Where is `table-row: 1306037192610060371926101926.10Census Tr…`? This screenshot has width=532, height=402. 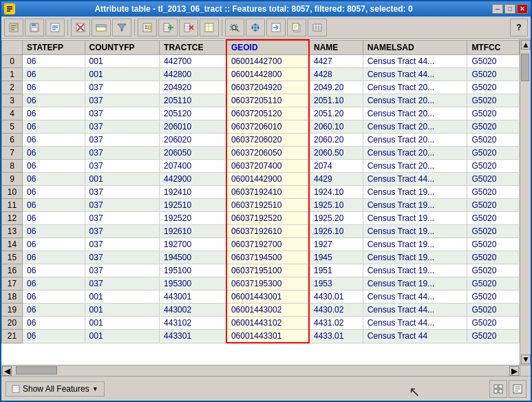
table-row: 1306037192610060371926101926.10Census Tr… is located at coordinates (261, 231).